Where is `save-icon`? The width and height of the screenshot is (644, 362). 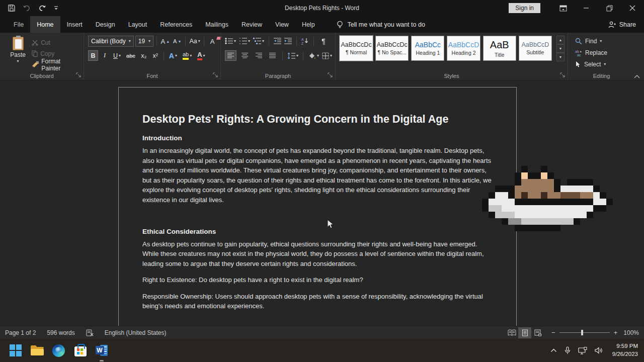 save-icon is located at coordinates (12, 8).